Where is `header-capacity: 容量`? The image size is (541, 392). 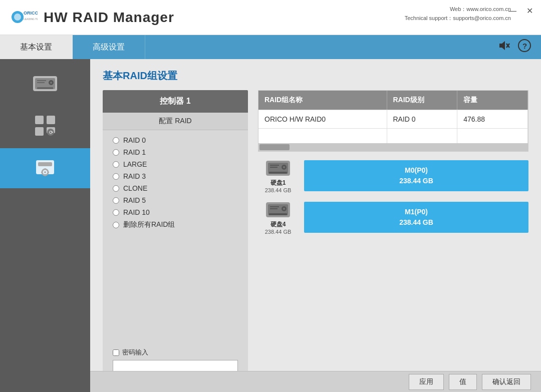
header-capacity: 容量 is located at coordinates (493, 100).